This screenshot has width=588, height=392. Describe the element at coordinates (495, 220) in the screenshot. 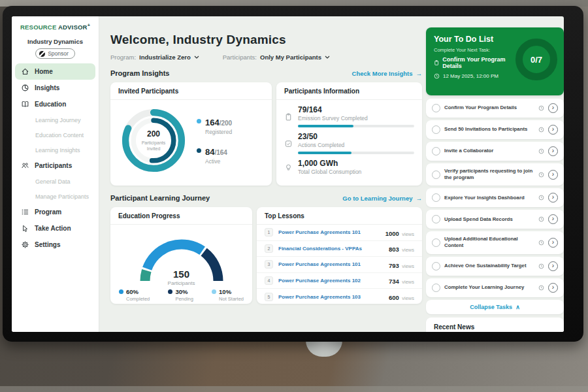

I see `task-item: Upload Spend Data Records ›` at that location.